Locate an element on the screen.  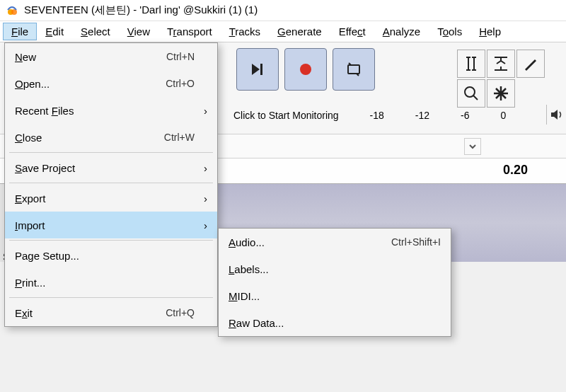
import-raw-data: Raw Data... is located at coordinates (335, 323).